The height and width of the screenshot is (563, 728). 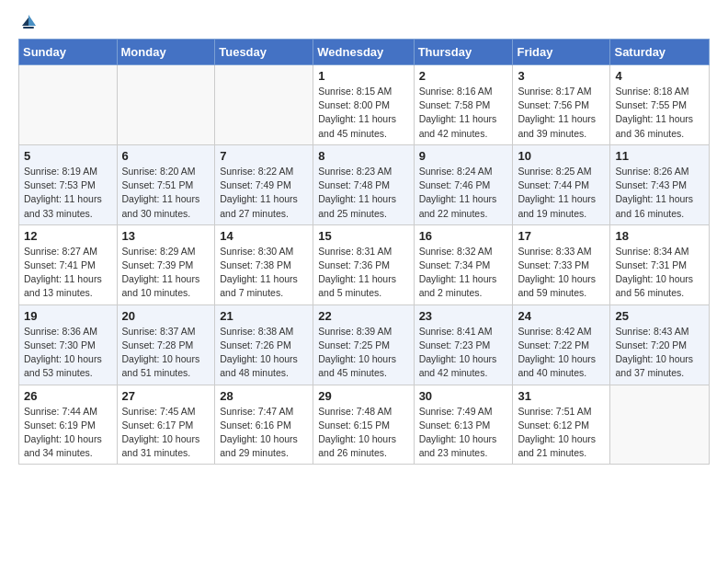 I want to click on day-info: Sunrise: 8:19 AMSunset: 7:53 PMDaylight:…, so click(x=68, y=193).